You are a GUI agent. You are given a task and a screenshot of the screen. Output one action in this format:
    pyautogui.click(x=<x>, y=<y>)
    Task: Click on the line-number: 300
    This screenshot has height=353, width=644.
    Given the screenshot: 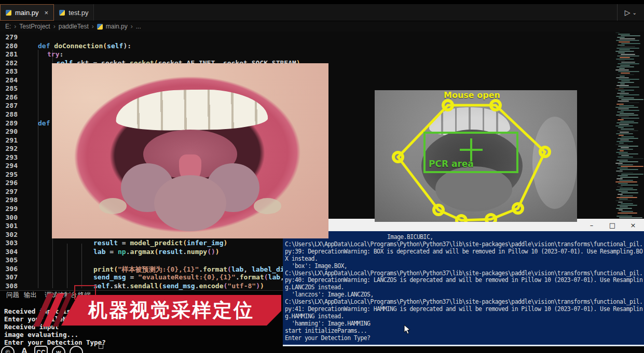 What is the action you would take?
    pyautogui.click(x=9, y=218)
    